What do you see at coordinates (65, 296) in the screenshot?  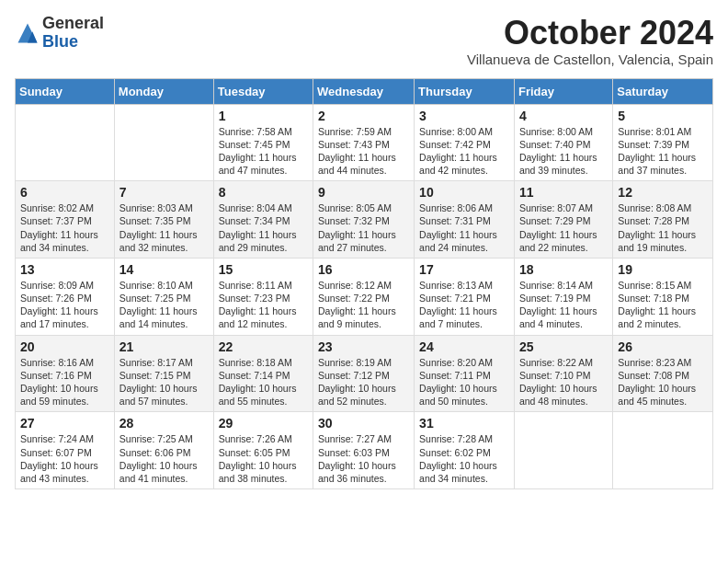 I see `day-cell: 13Sunrise: 8:09 AMSunset: 7:26 PMDayligh…` at bounding box center [65, 296].